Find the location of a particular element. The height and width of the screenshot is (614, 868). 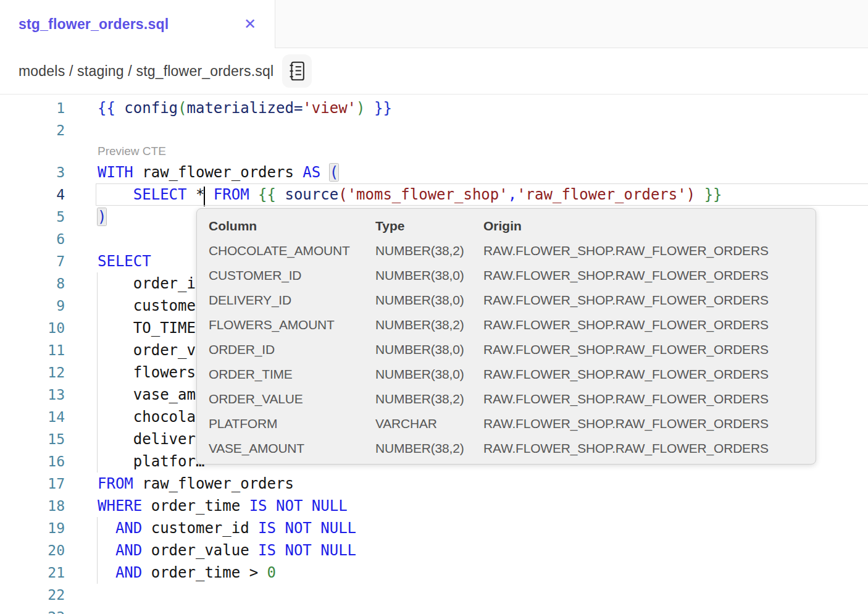

code-text: flowers is located at coordinates (147, 372).